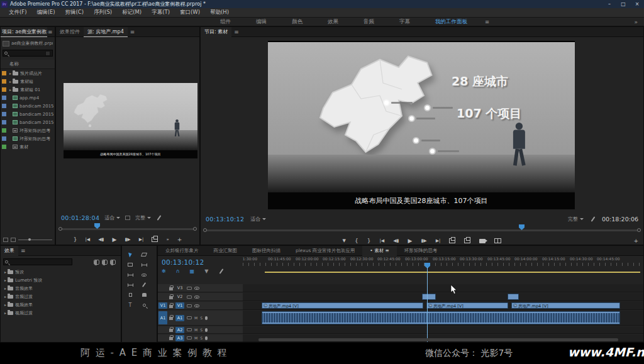 This screenshot has height=364, width=644. Describe the element at coordinates (180, 338) in the screenshot. I see `track-name-a3: A3` at that location.